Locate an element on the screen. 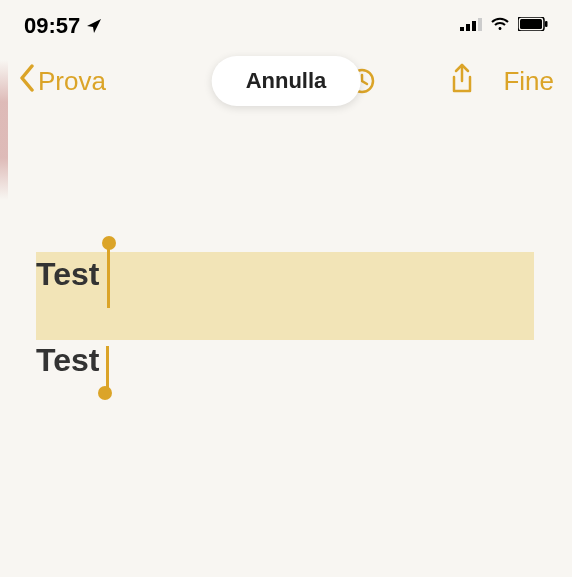  back-button: Prova is located at coordinates (62, 82).